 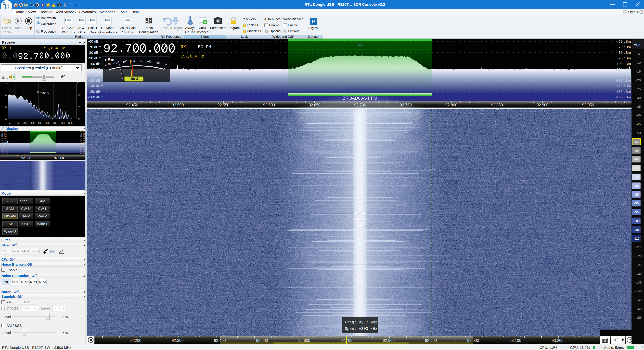 I want to click on svg-text: -50, so click(x=638, y=133).